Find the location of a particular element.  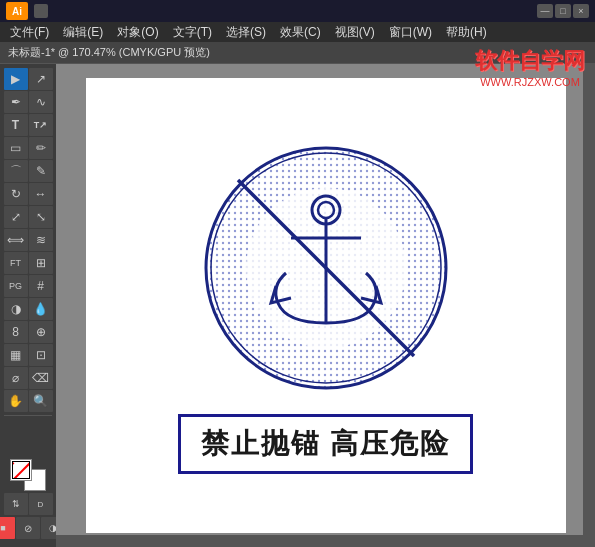

sign-text: 禁止抛锚 高压危险 is located at coordinates (326, 444).